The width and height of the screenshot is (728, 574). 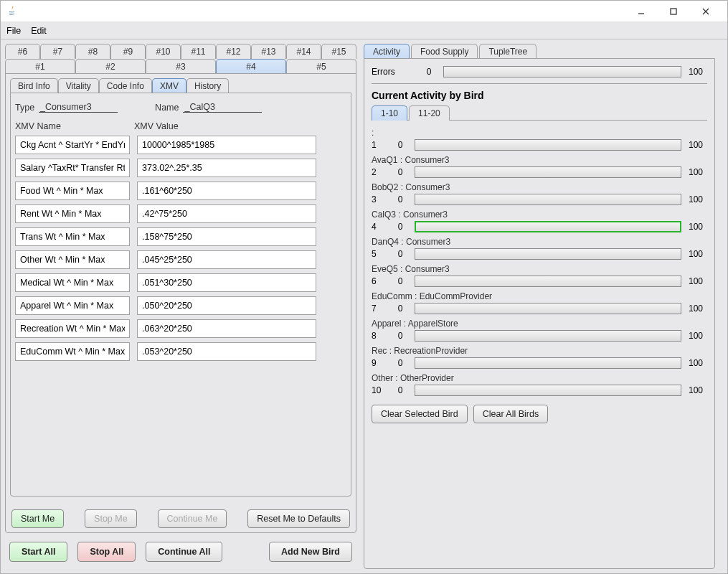 I want to click on tab-num12: #12, so click(x=234, y=52).